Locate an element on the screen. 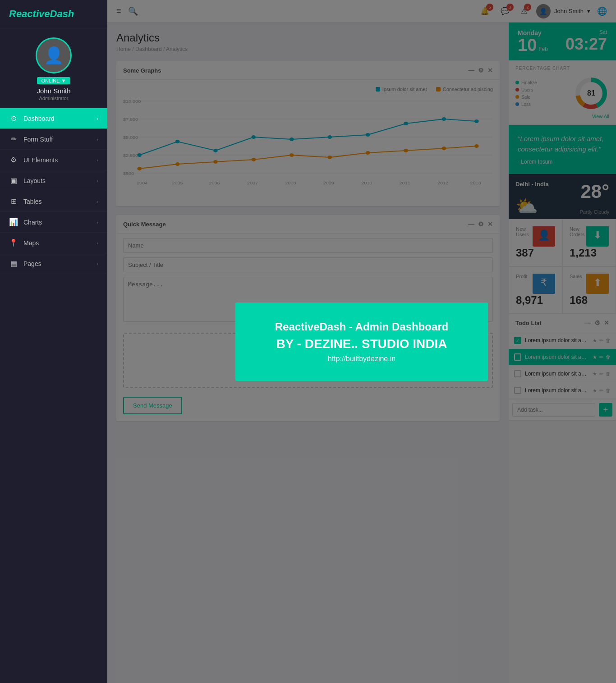 Image resolution: width=616 pixels, height=683 pixels. pages-nav-icon: ▤ is located at coordinates (14, 263).